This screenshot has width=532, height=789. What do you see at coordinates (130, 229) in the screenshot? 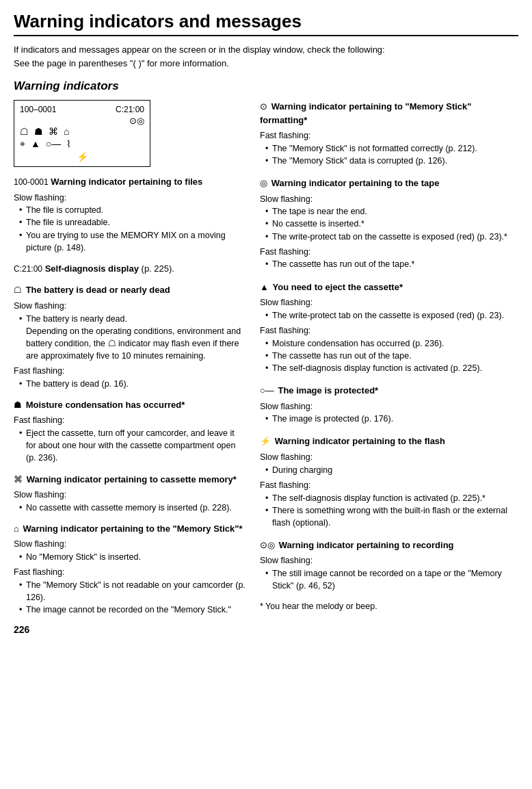
I see `entry-100-0001-bullets: The file is corrupted. The file is unrea…` at bounding box center [130, 229].